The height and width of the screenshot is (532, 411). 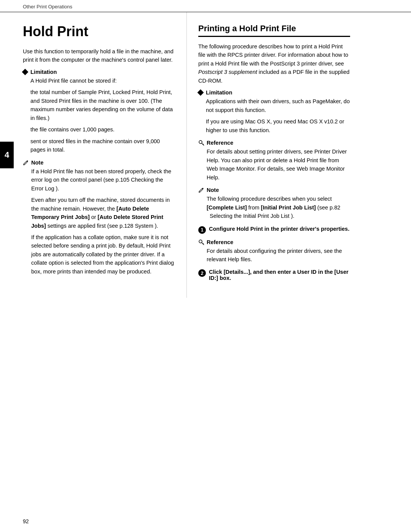 I want to click on diamond-icon-right, so click(x=201, y=93).